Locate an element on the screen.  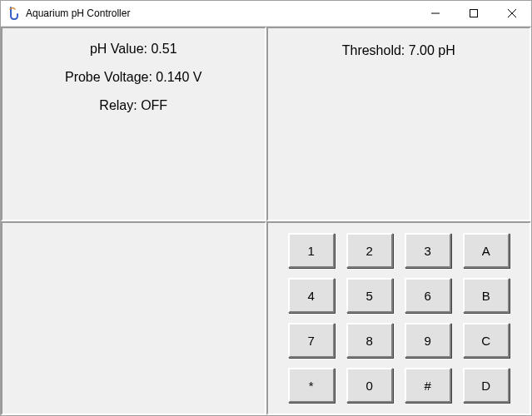
window-controls is located at coordinates (474, 13).